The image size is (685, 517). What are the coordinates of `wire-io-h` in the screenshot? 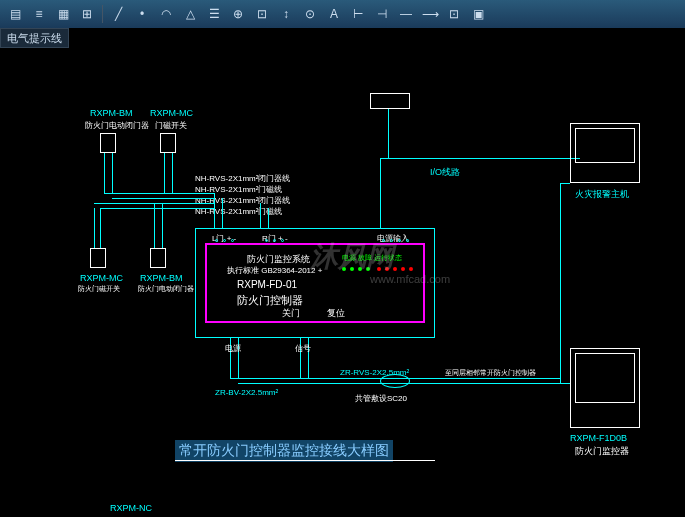 It's located at (480, 158).